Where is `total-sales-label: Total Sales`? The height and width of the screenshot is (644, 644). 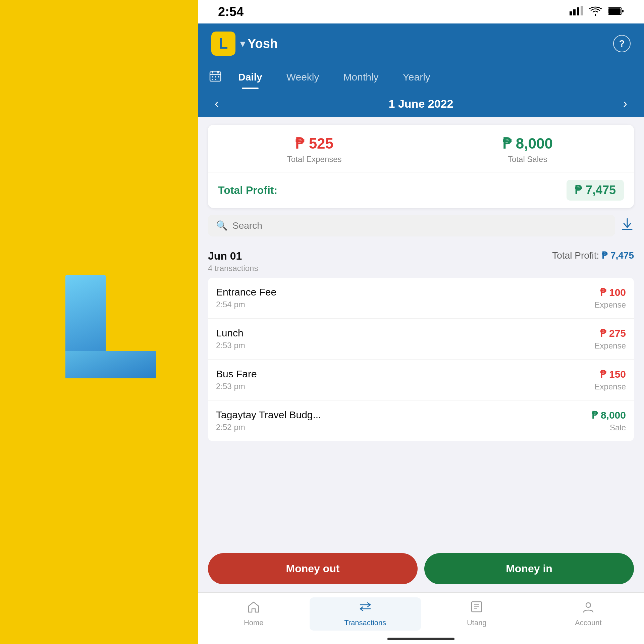
total-sales-label: Total Sales is located at coordinates (528, 159).